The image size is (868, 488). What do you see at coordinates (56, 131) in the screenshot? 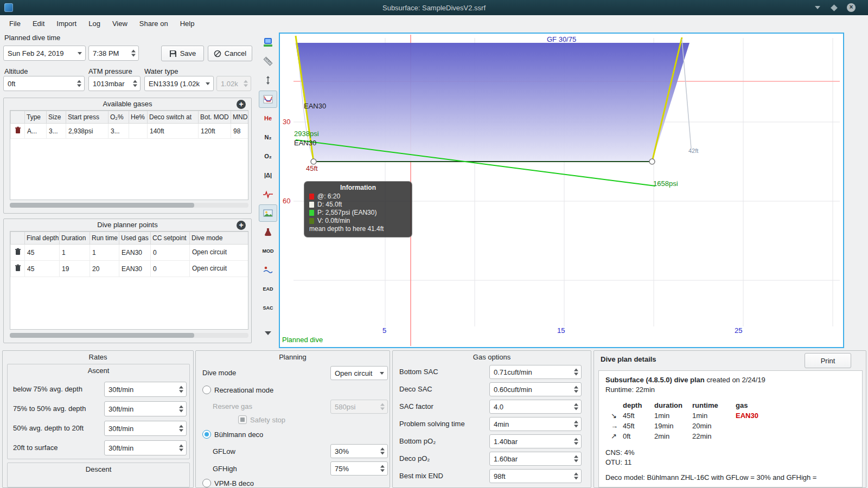
I see `gas-size-cell: 3...` at bounding box center [56, 131].